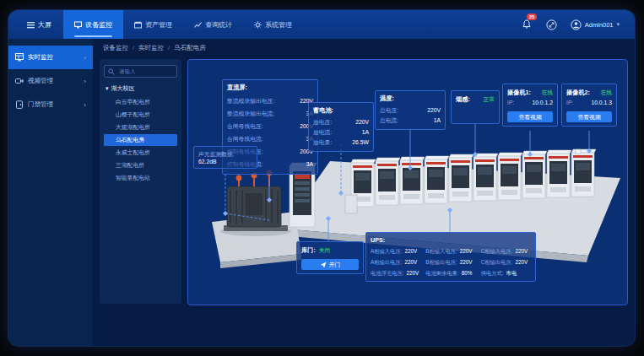 The width and height of the screenshot is (644, 356). I want to click on metric-label: 合闸母线电流:, so click(245, 138).